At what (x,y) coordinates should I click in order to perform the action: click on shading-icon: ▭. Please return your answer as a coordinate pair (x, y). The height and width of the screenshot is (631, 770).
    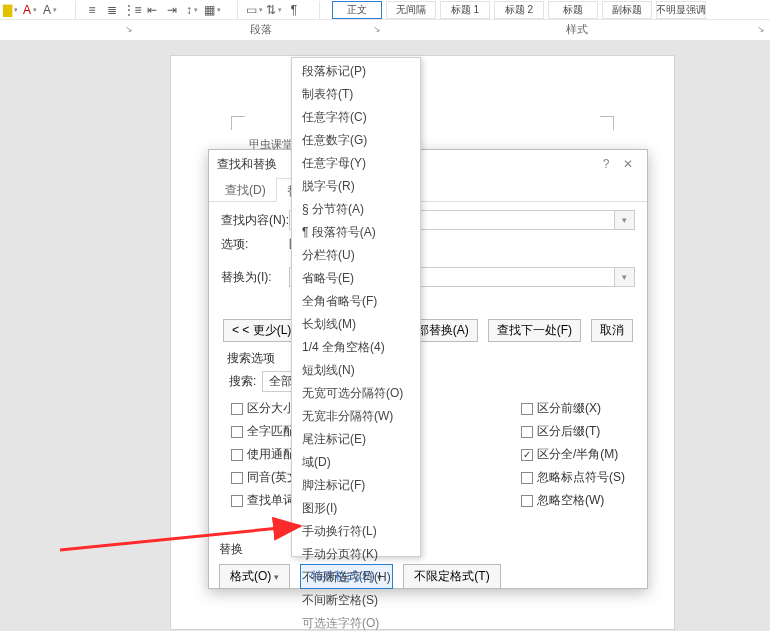
    Looking at the image, I should click on (254, 10).